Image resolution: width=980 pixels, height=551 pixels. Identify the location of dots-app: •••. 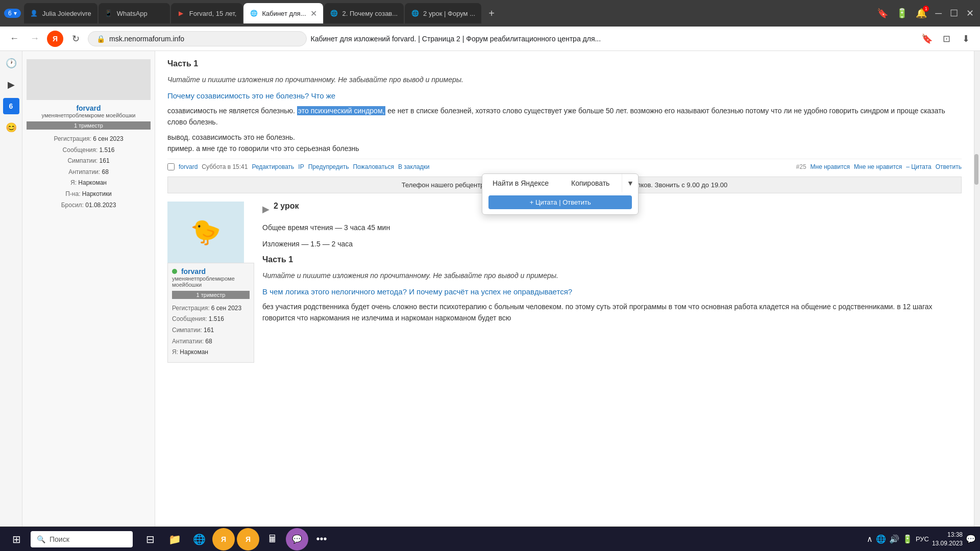
(322, 539).